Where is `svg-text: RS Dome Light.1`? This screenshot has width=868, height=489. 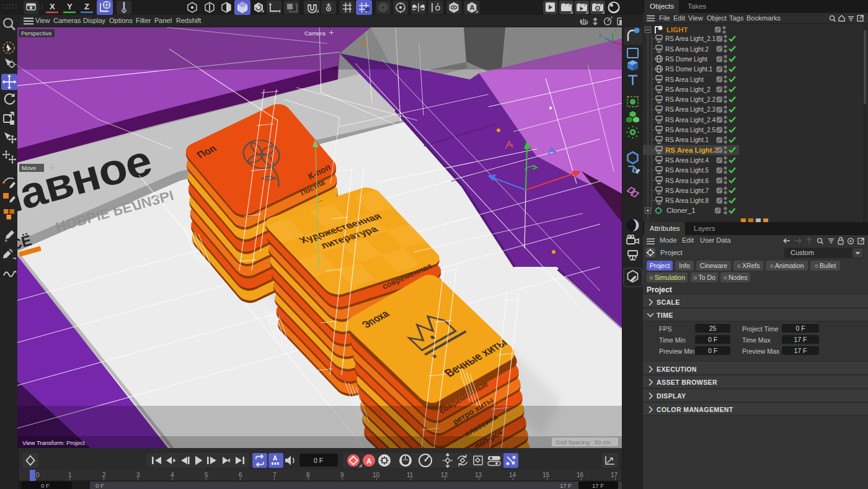
svg-text: RS Dome Light.1 is located at coordinates (689, 70).